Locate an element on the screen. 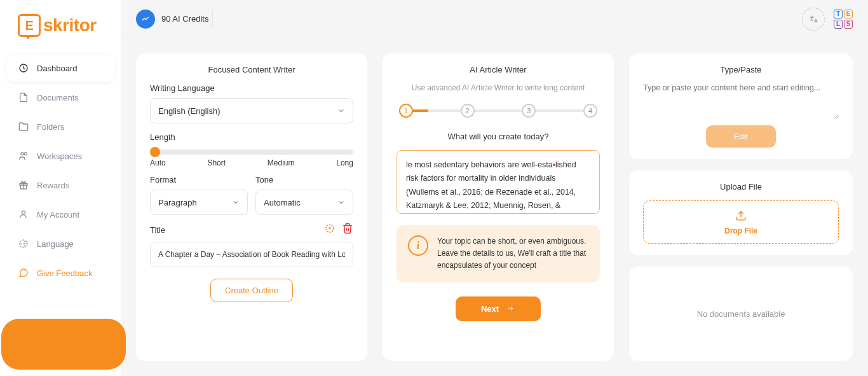  sidebar-item-workspaces: Workspaces is located at coordinates (60, 156).